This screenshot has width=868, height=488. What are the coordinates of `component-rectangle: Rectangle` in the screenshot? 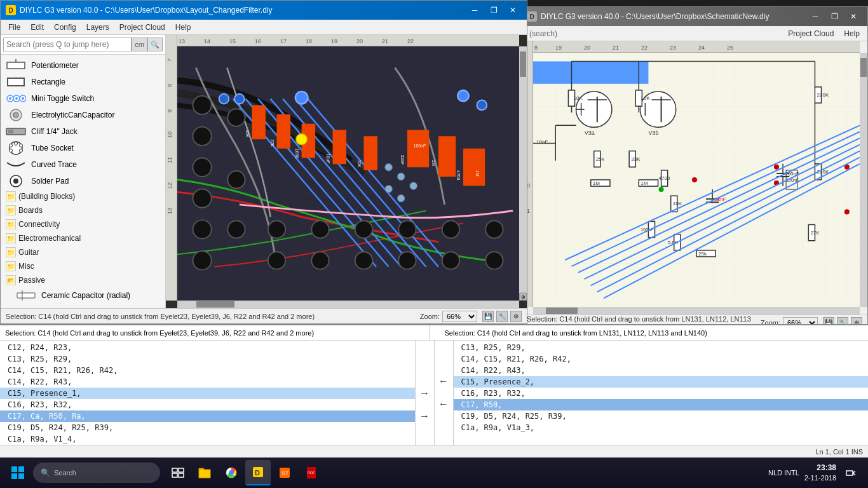 It's located at (83, 82).